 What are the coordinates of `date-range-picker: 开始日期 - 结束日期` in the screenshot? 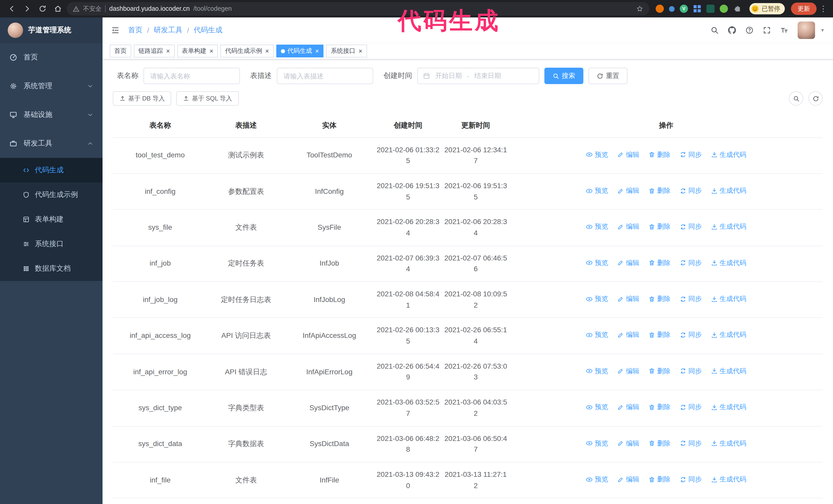 It's located at (478, 76).